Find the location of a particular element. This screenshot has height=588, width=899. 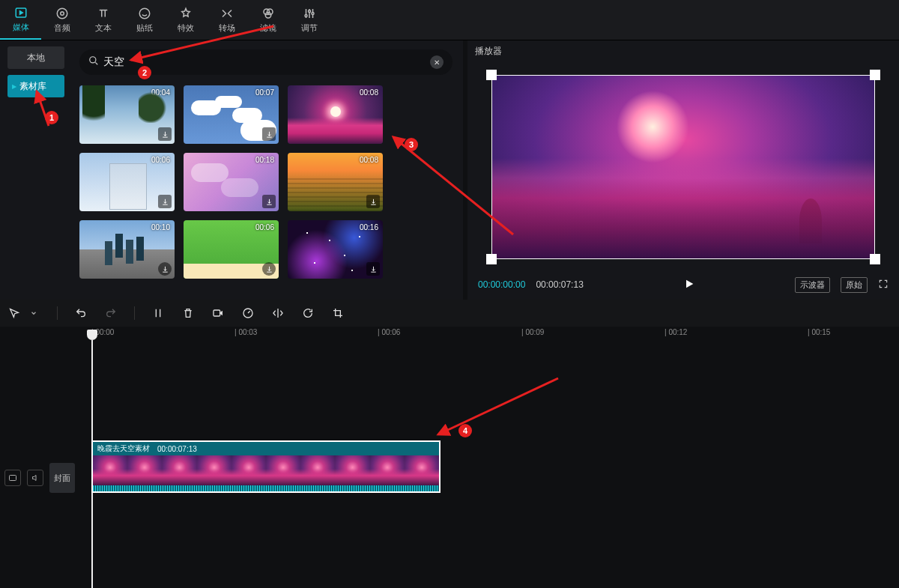

fullscreen-button is located at coordinates (883, 285).